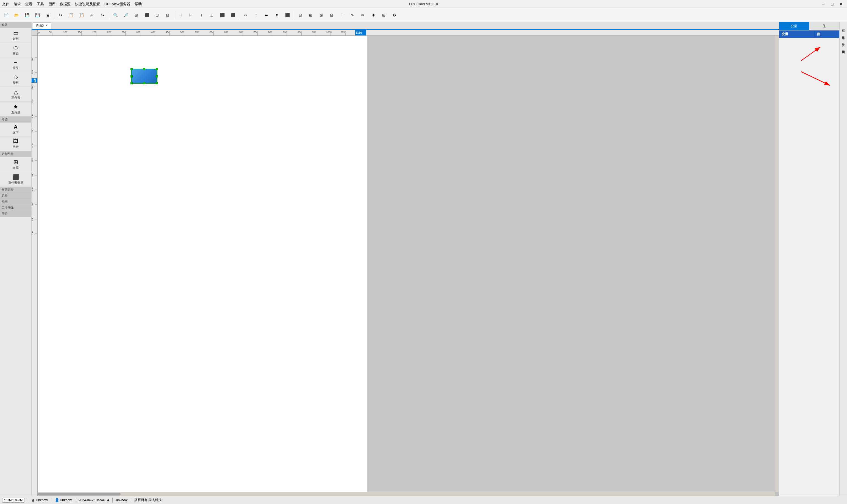 This screenshot has height=504, width=847. Describe the element at coordinates (147, 15) in the screenshot. I see `tb-actual: ⬛` at that location.